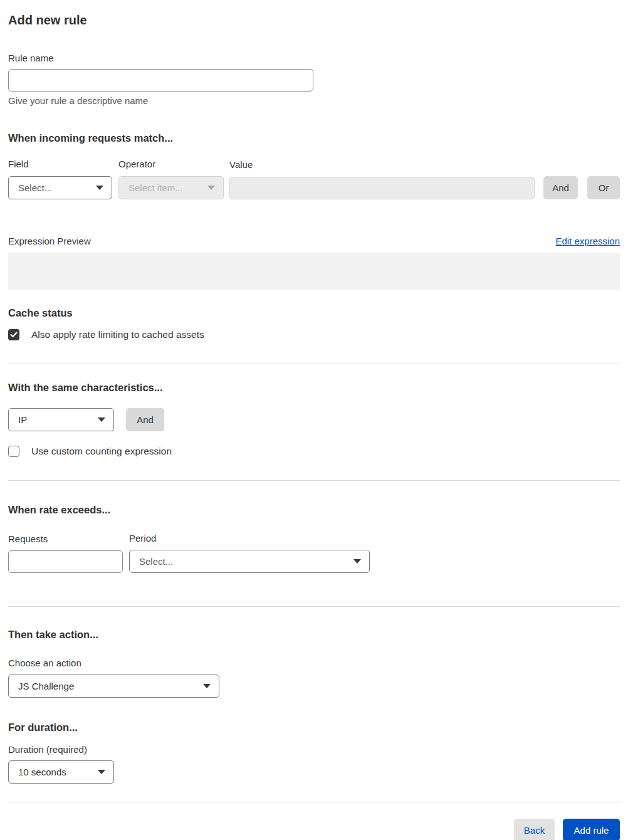  I want to click on operator-select-value: Select item..., so click(155, 188).